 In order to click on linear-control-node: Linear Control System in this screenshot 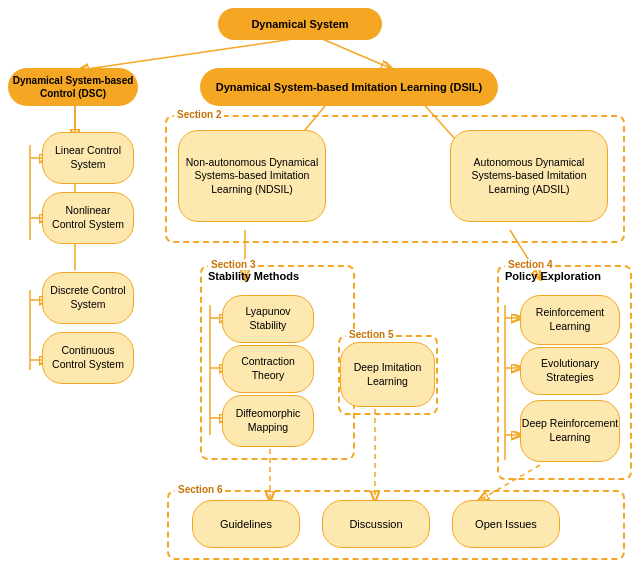, I will do `click(88, 158)`.